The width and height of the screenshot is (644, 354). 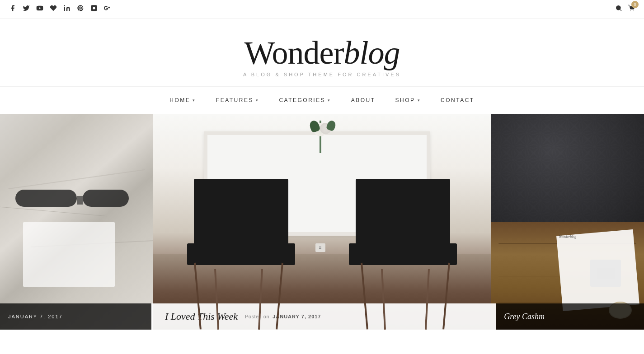 I want to click on cart-count: 0, so click(x=635, y=5).